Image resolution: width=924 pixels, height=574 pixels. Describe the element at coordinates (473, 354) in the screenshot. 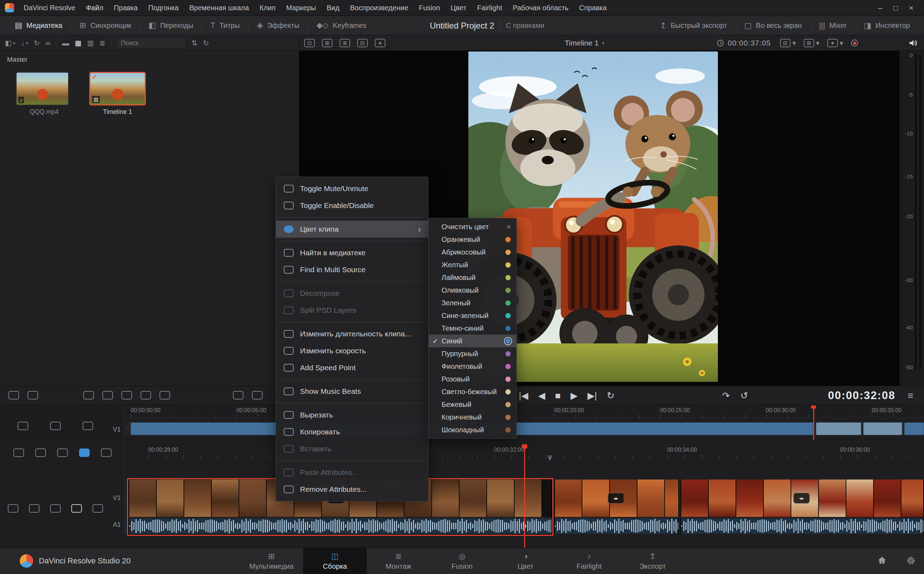

I see `clip-color-option: Пурпурный` at that location.